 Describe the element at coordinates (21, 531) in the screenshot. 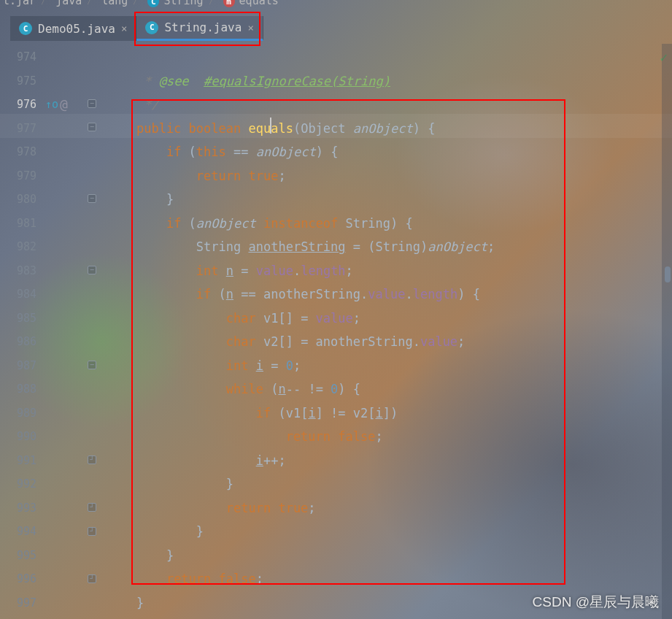

I see `line-number: 994` at that location.